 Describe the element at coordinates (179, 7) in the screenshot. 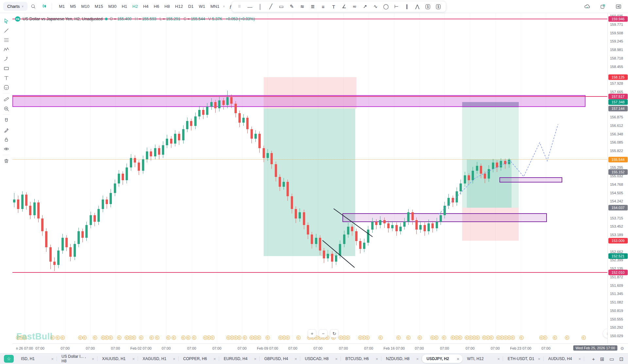

I see `timeframe-h12: H12` at that location.